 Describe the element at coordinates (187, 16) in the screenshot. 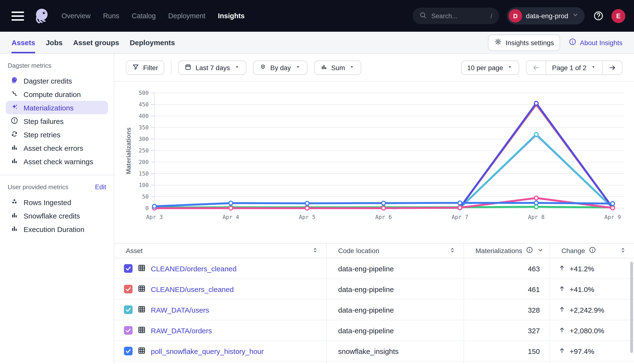

I see `nav-deployment: Deployment` at that location.